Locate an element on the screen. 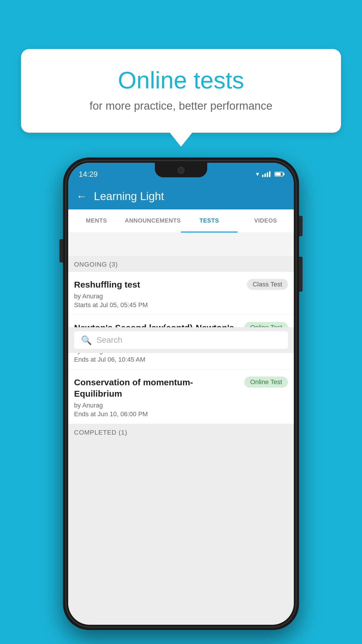  speech-bubble: Online tests for more practice, better p… is located at coordinates (181, 91).